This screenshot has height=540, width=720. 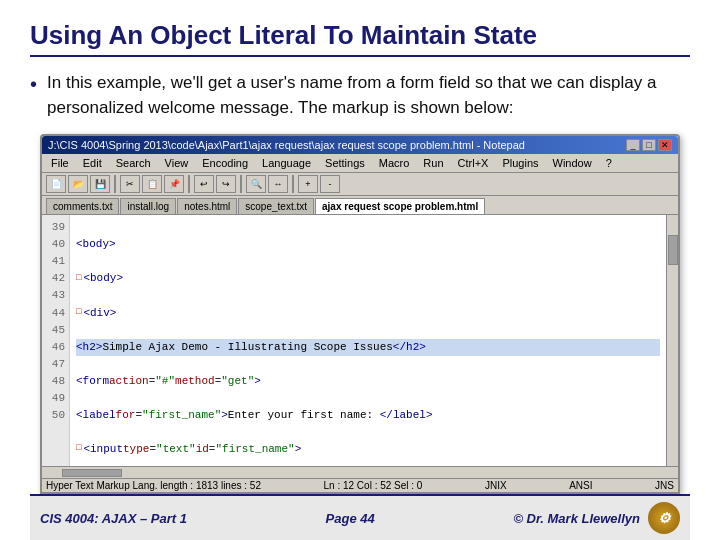 I want to click on toolbar-cut: ✂, so click(x=130, y=184).